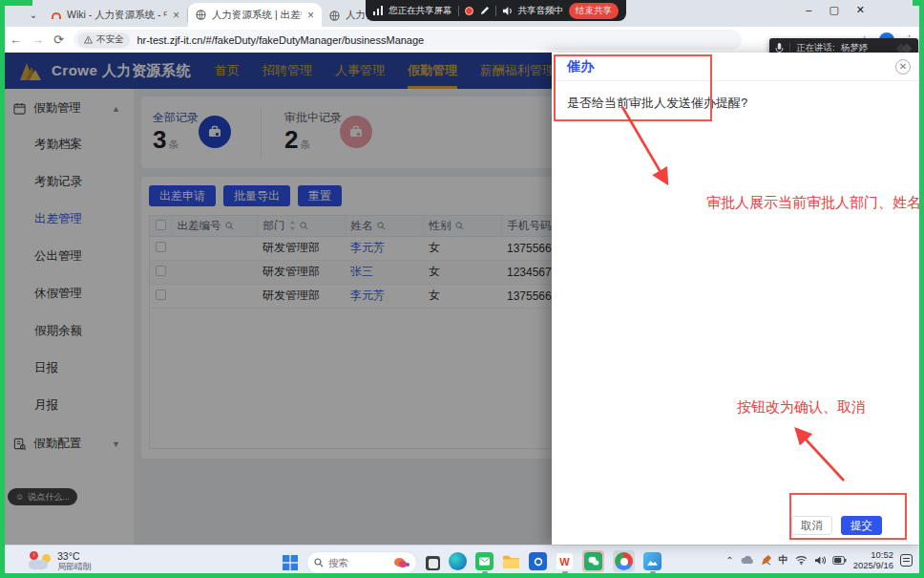 Image resolution: width=924 pixels, height=578 pixels. I want to click on security-chip: 不安全, so click(104, 40).